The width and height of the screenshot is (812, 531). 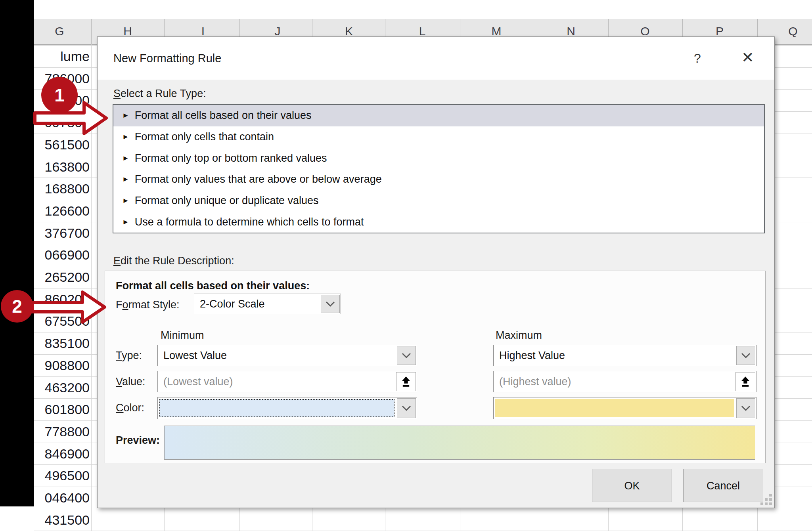 I want to click on rule-item-label: Format only top or bottom ranked values, so click(x=231, y=159).